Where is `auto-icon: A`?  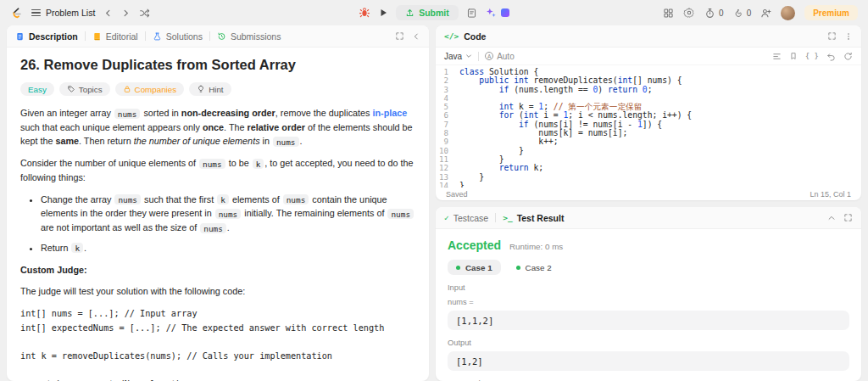
auto-icon: A is located at coordinates (489, 56).